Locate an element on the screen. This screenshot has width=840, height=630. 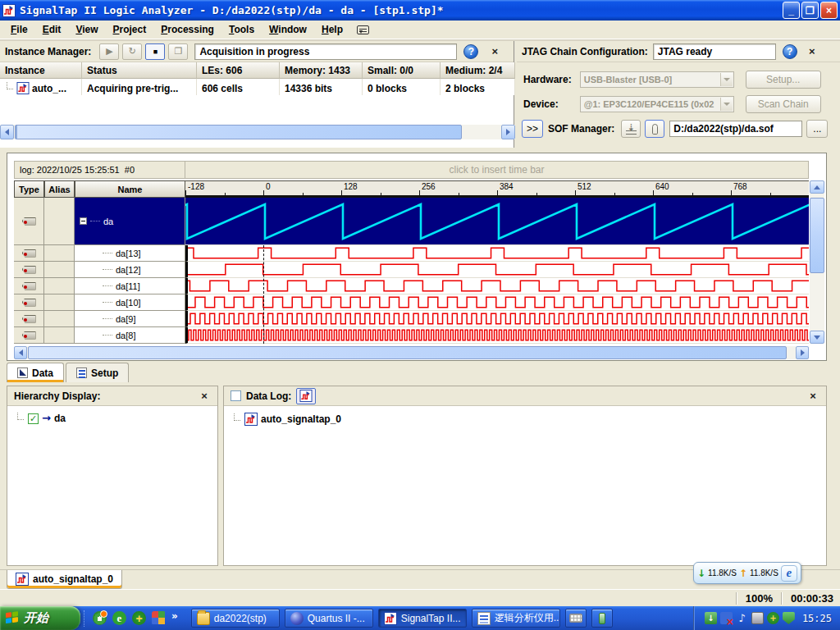
instance-table-row: auto_... Acquiring pre-trig... 606 cells… is located at coordinates (257, 87).